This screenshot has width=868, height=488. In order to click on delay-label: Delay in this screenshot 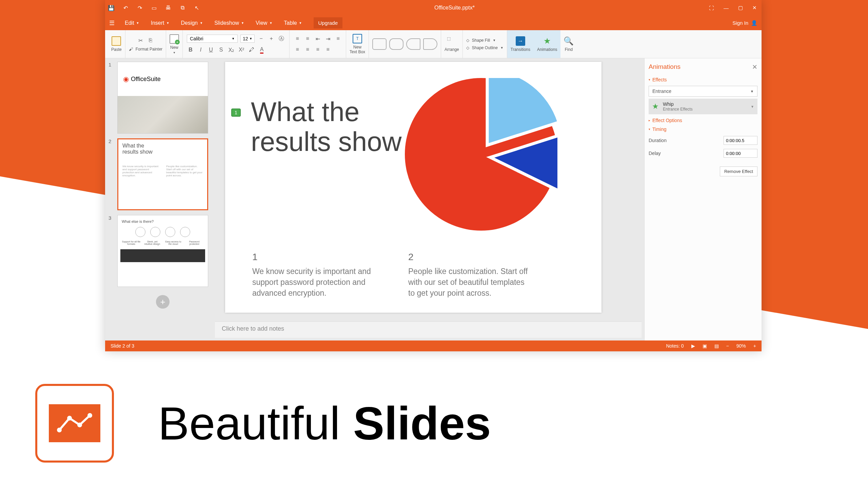, I will do `click(655, 153)`.